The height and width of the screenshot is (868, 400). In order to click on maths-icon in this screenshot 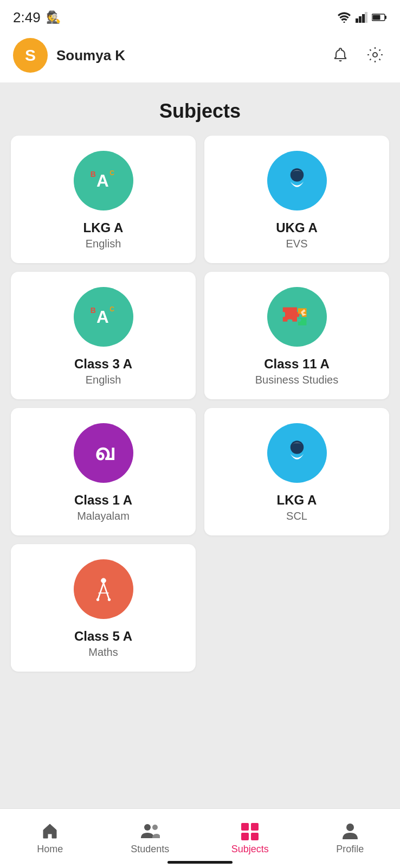, I will do `click(104, 589)`.